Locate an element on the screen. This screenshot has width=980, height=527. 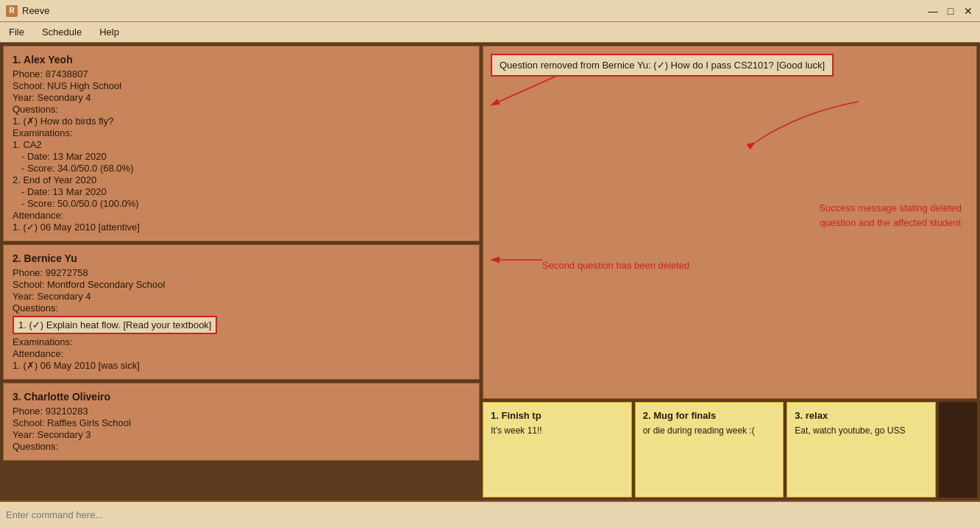
annotation-success-text: Success message stating deleted question… is located at coordinates (890, 215).